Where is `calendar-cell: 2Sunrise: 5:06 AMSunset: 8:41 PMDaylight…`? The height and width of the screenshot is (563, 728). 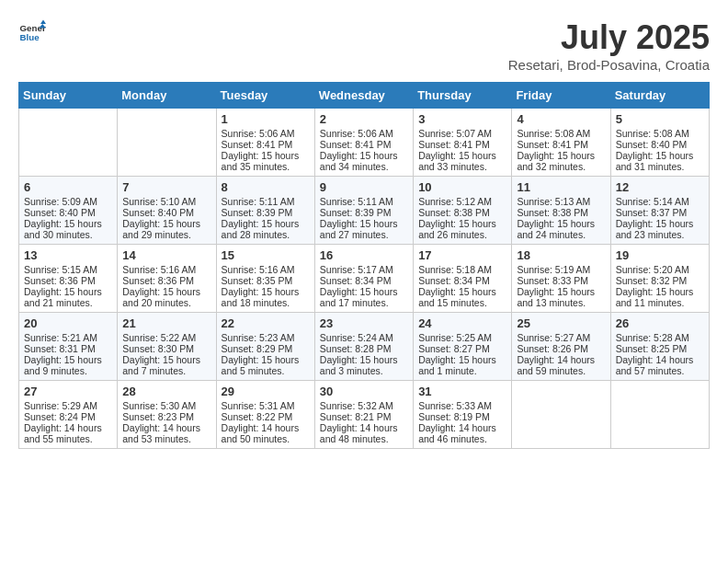
calendar-cell: 2Sunrise: 5:06 AMSunset: 8:41 PMDaylight… is located at coordinates (364, 143).